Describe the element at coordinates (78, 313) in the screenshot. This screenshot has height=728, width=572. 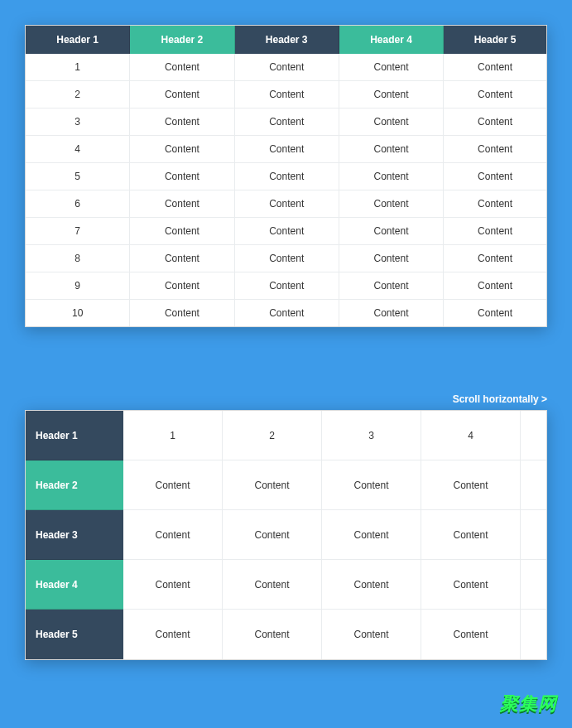
I see `table-cell: 10` at that location.